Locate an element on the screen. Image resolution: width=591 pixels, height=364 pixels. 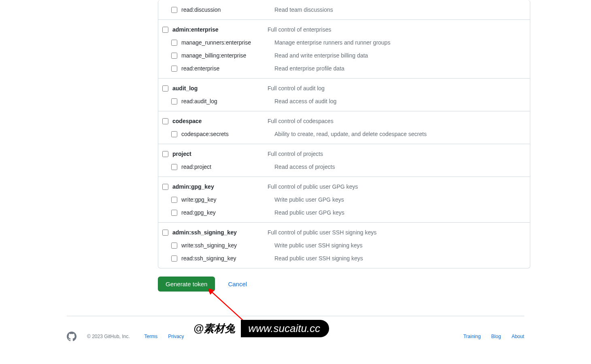
scope-row-child: read:discussionRead team discussions is located at coordinates (344, 10).